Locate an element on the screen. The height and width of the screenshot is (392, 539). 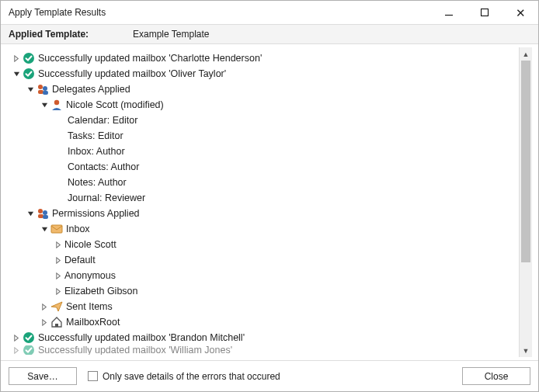
tree-row: Journal: Reviewer is located at coordinates (266, 198).